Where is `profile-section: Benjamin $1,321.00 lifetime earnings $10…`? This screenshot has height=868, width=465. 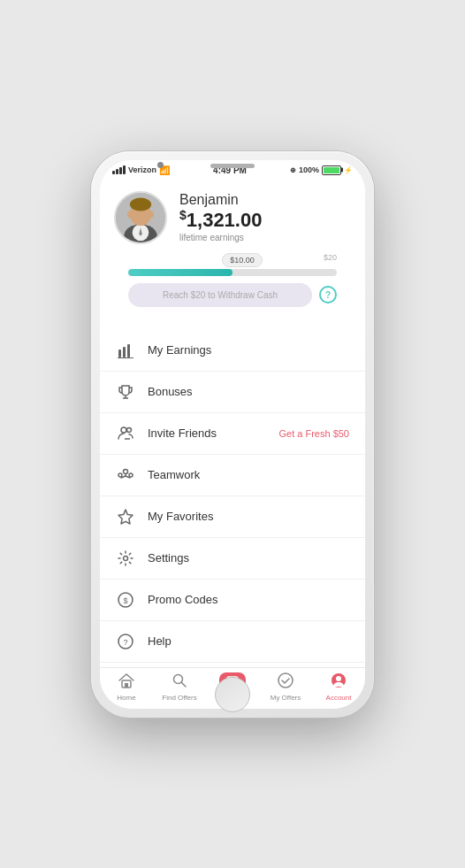
profile-section: Benjamin $1,321.00 lifetime earnings $10… is located at coordinates (232, 255).